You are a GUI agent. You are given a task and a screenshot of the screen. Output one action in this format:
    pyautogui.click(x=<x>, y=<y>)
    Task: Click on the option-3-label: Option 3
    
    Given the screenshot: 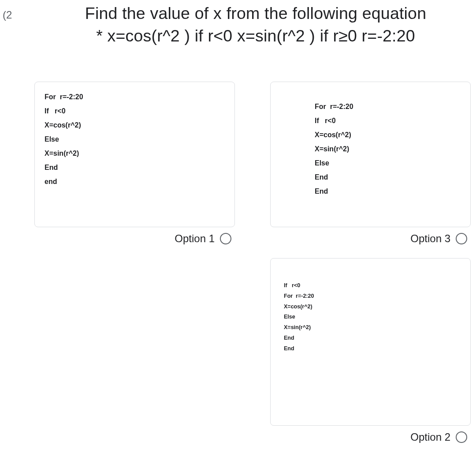 What is the action you would take?
    pyautogui.click(x=430, y=239)
    